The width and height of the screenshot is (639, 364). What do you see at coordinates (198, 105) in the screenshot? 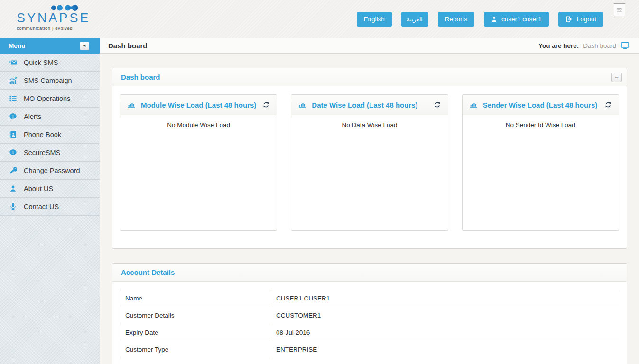
I see `card-header: Module Wise Load (Last 48 hours)` at bounding box center [198, 105].